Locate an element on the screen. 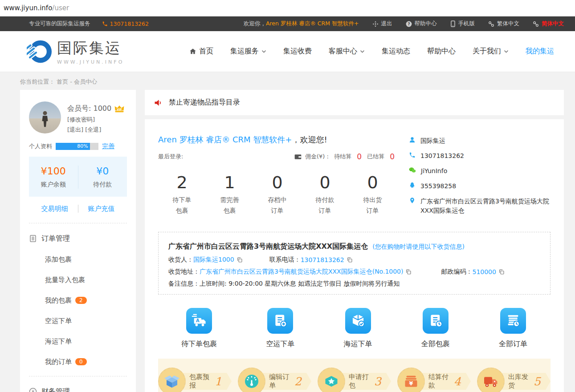 Image resolution: width=575 pixels, height=392 pixels. stat-unpaid-orders: 0 待付款订单 is located at coordinates (325, 194).